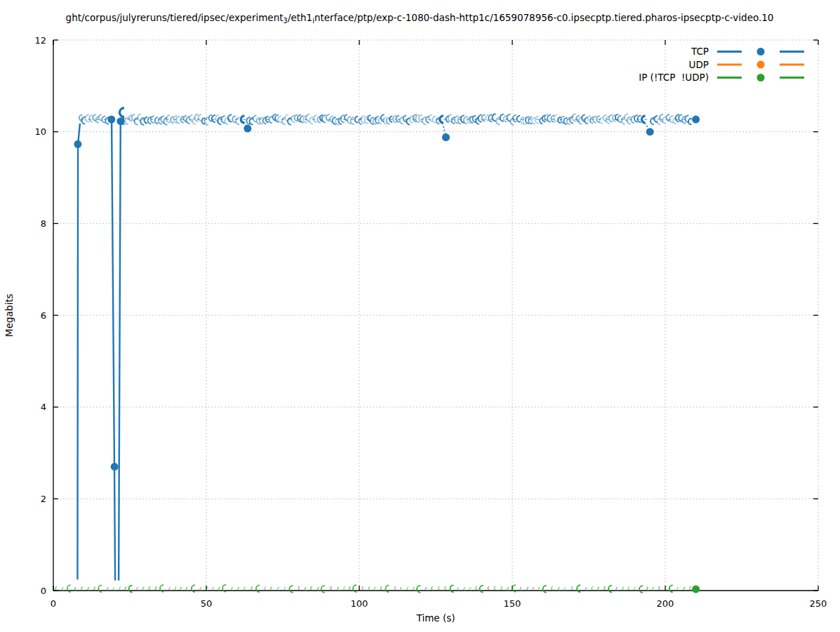  I want to click on x-tick-label-0: 0, so click(53, 604).